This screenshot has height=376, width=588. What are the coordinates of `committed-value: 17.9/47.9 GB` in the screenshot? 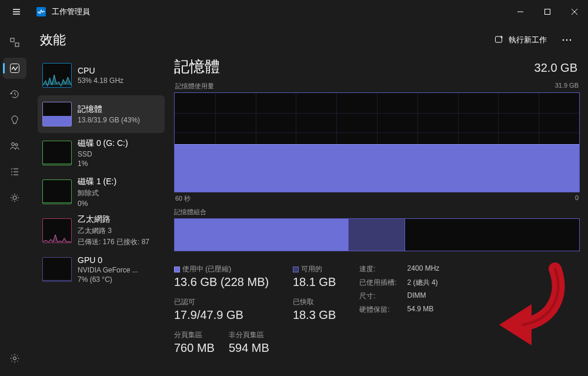 It's located at (222, 315).